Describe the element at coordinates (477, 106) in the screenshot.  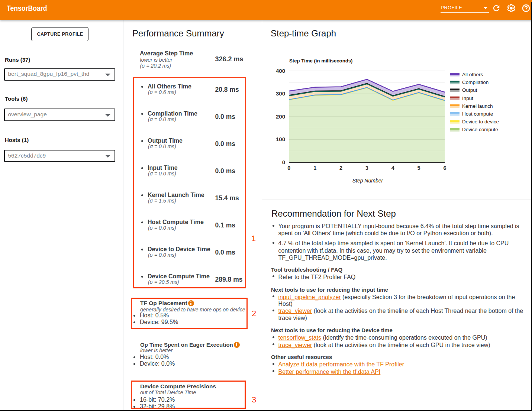
I see `svg-text: Kernel launch` at that location.